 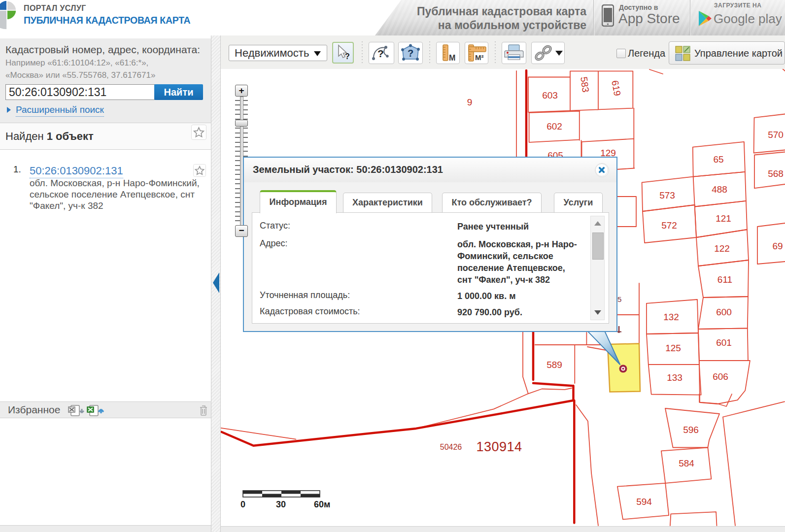 What do you see at coordinates (776, 173) in the screenshot?
I see `svg-text: 568` at bounding box center [776, 173].